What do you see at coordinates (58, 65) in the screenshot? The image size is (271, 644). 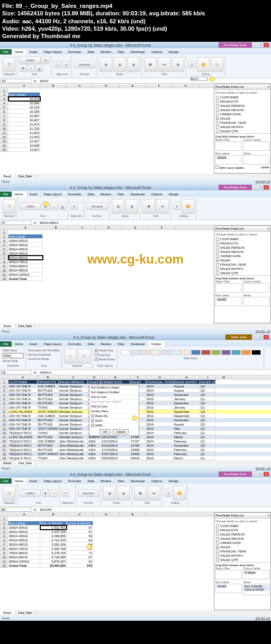 I see `align-button: ≡` at bounding box center [58, 65].